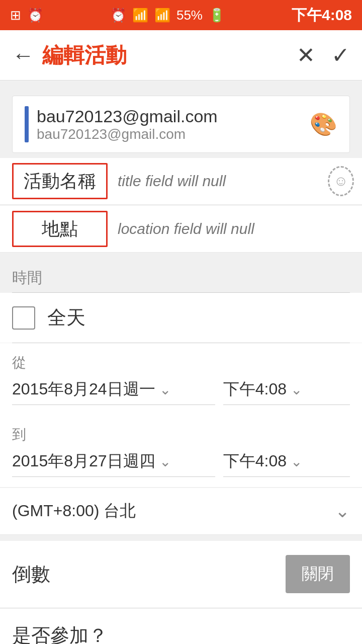 Image resolution: width=362 pixels, height=644 pixels. Describe the element at coordinates (167, 15) in the screenshot. I see `status-center: ⏰ 📶 📶 55% 🔋` at that location.